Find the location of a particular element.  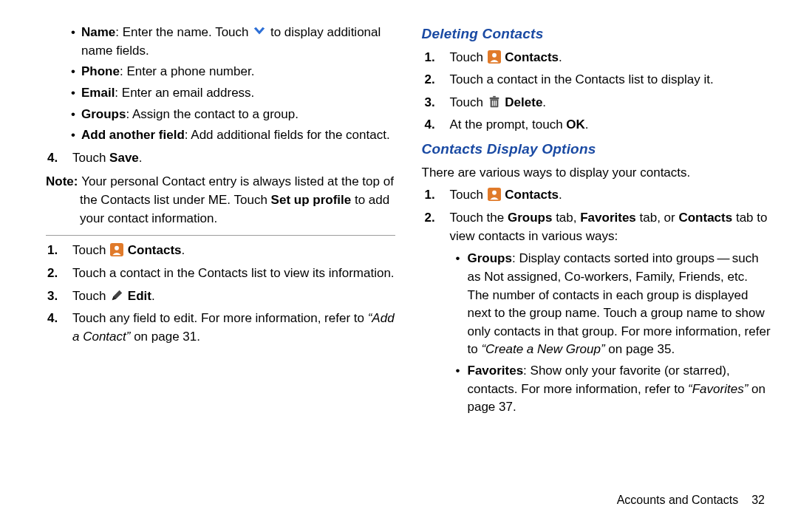

bullet-groups: Groups: Assign the contact to a group. is located at coordinates (238, 115).